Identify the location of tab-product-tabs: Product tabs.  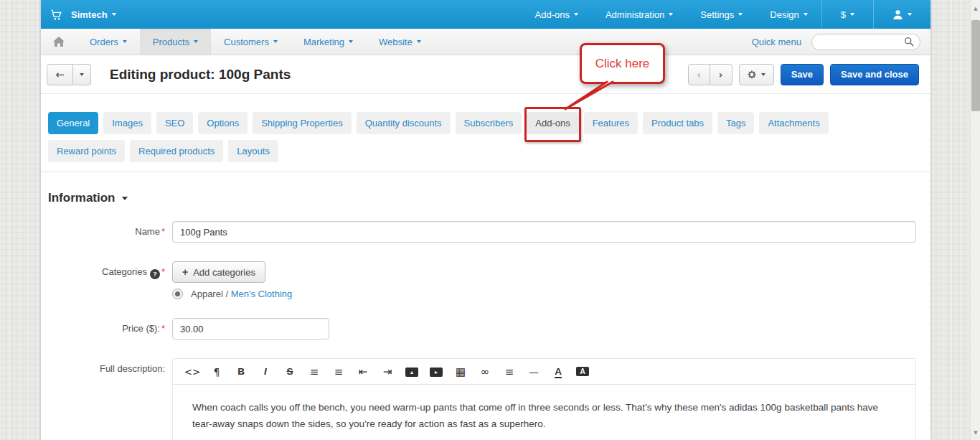
(677, 123).